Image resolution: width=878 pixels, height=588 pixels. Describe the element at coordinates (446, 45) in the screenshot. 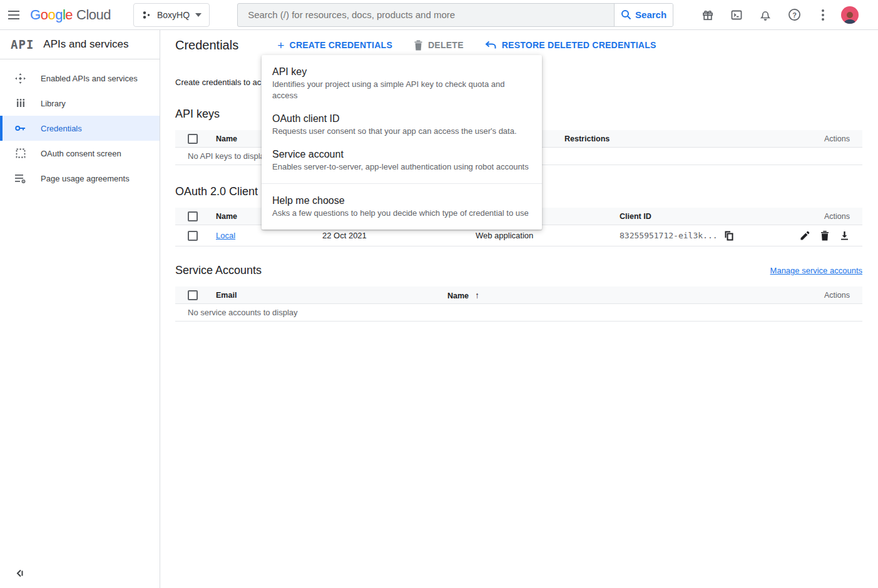

I see `delete-label: DELETE` at that location.